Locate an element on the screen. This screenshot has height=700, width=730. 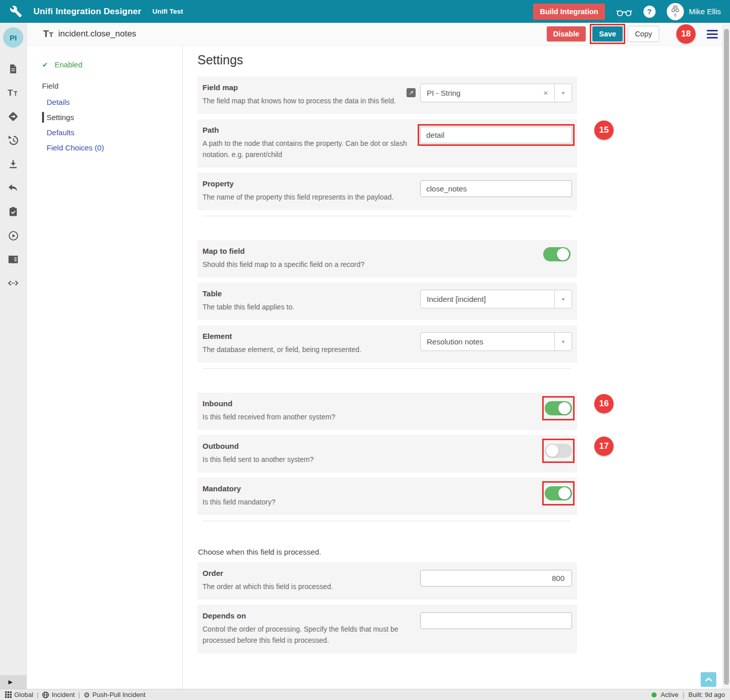
nav-item-details: Details is located at coordinates (112, 102).